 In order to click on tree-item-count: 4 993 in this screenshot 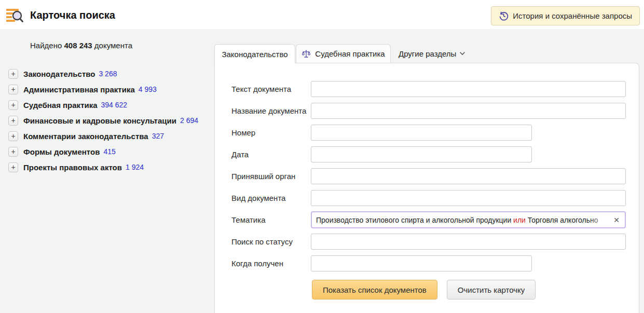, I will do `click(147, 89)`.